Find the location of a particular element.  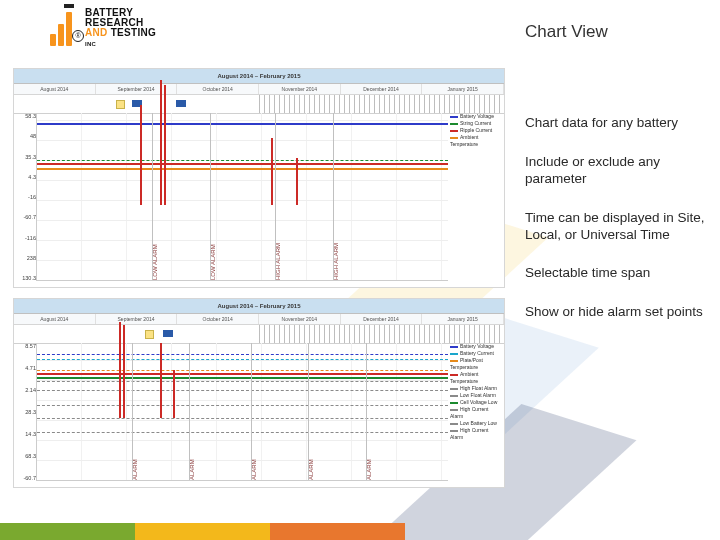

chart-yaxis: 8.574.71 2.1428.3 14.368.3 -60.7 is located at coordinates (26, 412).